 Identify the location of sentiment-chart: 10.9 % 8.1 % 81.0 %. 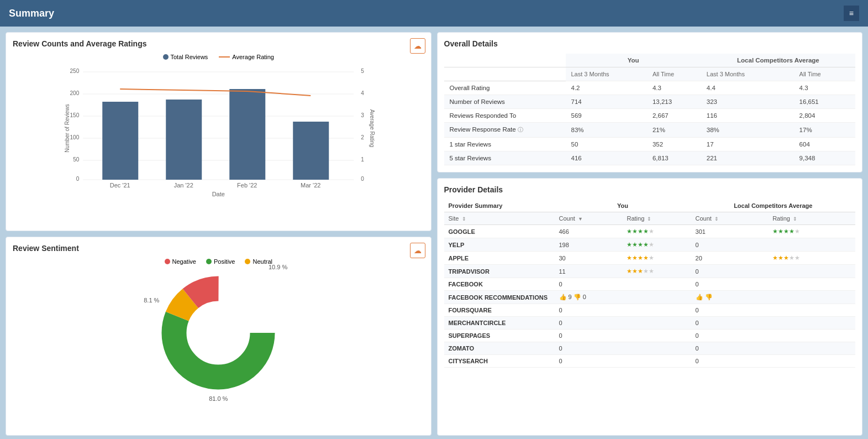
(219, 333).